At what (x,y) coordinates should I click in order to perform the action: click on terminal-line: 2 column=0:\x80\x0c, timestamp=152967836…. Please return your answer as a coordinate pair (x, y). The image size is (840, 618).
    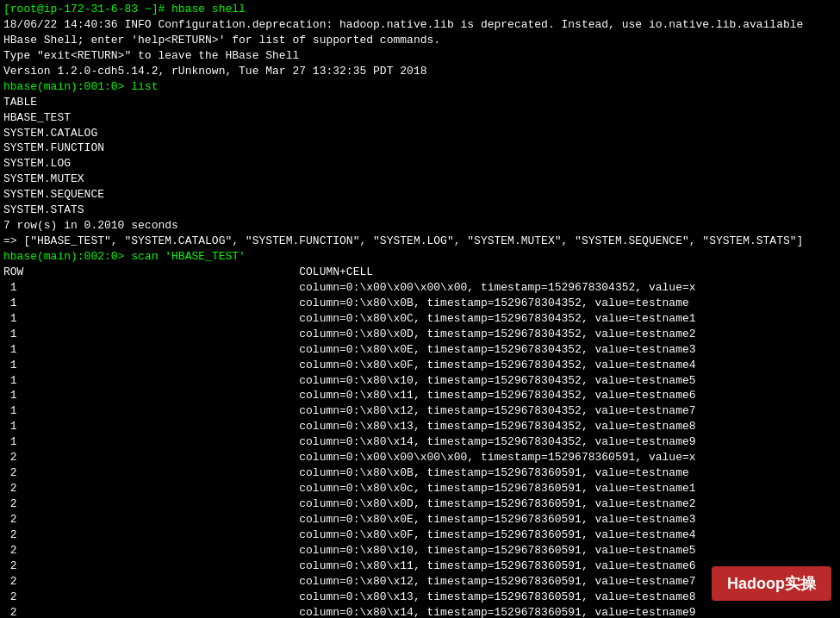
    Looking at the image, I should click on (420, 489).